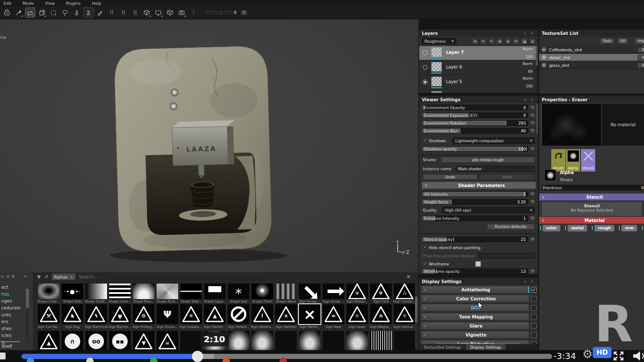  What do you see at coordinates (135, 12) in the screenshot?
I see `symmetry3-icon: )|` at bounding box center [135, 12].